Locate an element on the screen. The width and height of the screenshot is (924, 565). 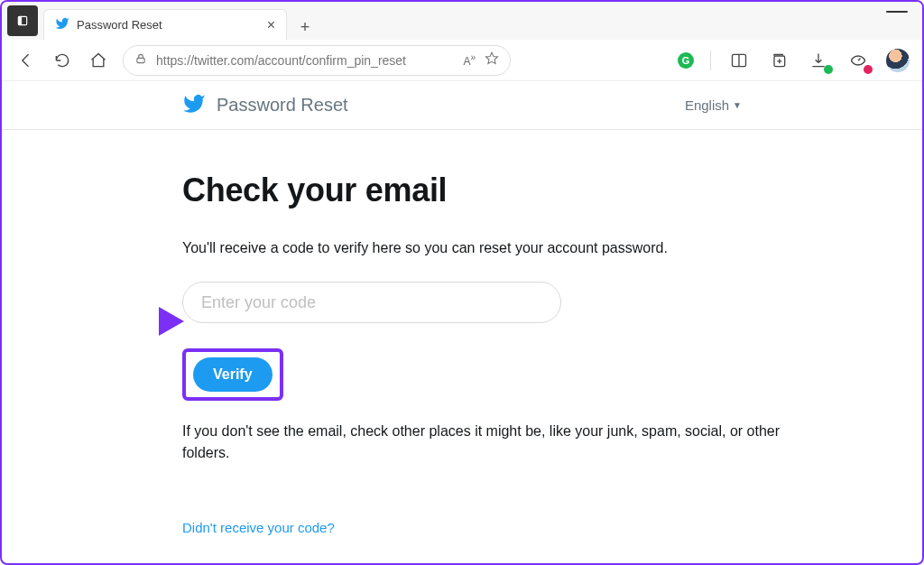
url-text: https://twitter.com/account/confirm_pin_… is located at coordinates (305, 60).